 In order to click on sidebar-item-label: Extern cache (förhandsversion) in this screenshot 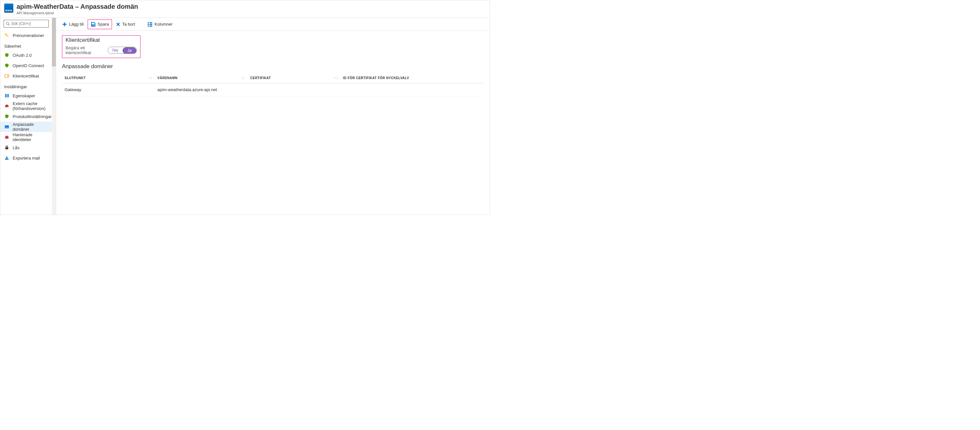, I will do `click(30, 106)`.